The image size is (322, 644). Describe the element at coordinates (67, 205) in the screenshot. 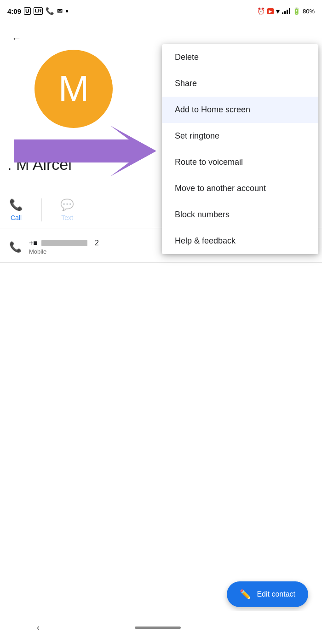

I see `text-icon: 💬` at that location.